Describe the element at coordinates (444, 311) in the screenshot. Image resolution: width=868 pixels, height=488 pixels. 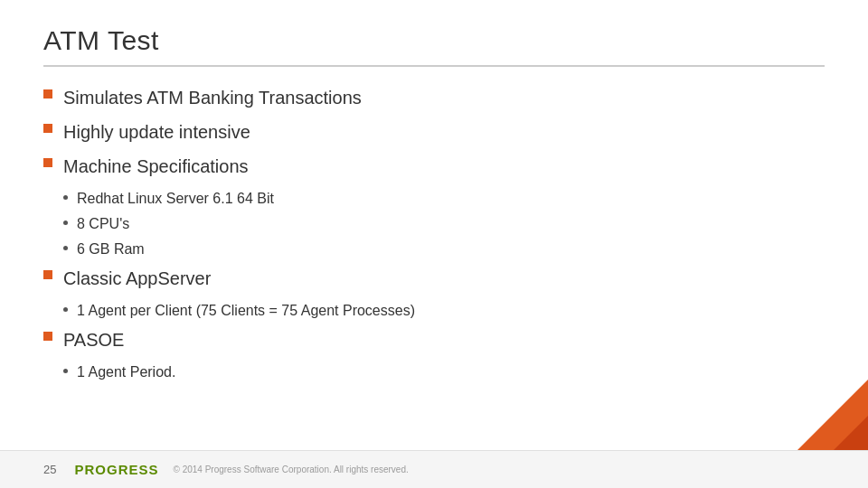
I see `sub-bullet-item-4-1: 1 Agent per Client (75 Clients = 75 Agen…` at that location.